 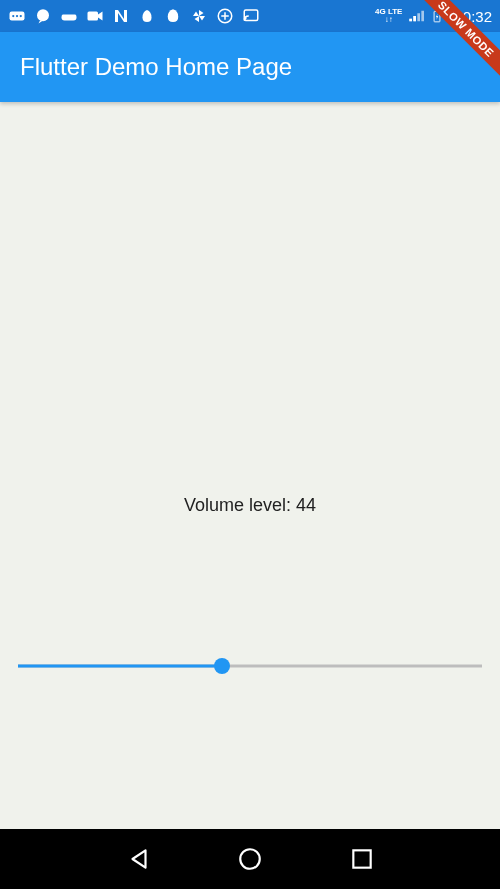 What do you see at coordinates (434, 16) in the screenshot?
I see `status-icons-right: 4G LTE ↓↑ 10:32` at bounding box center [434, 16].